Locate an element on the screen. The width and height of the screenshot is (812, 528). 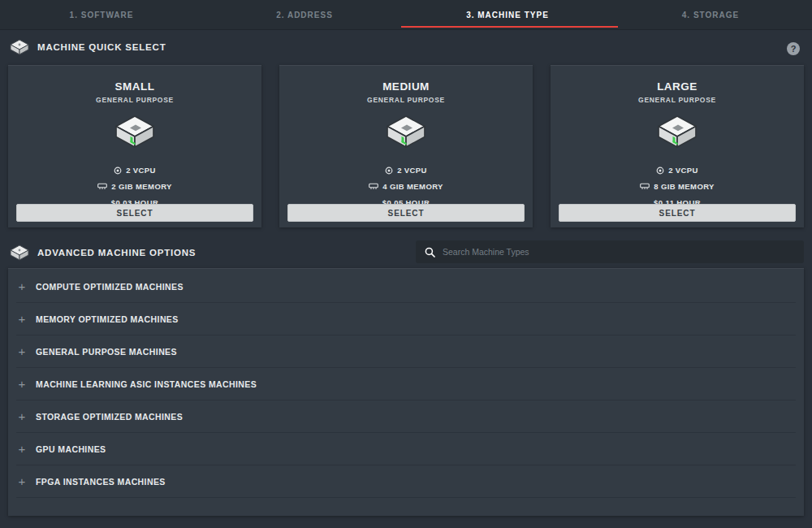
group-compute-optimized: + COMPUTE OPTIMIZED MACHINES is located at coordinates (406, 287).